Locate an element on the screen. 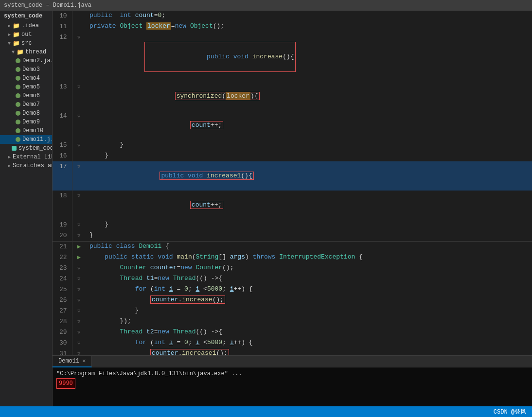 Image resolution: width=532 pixels, height=417 pixels. sidebar-item-demo3: Demo3 is located at coordinates (26, 70).